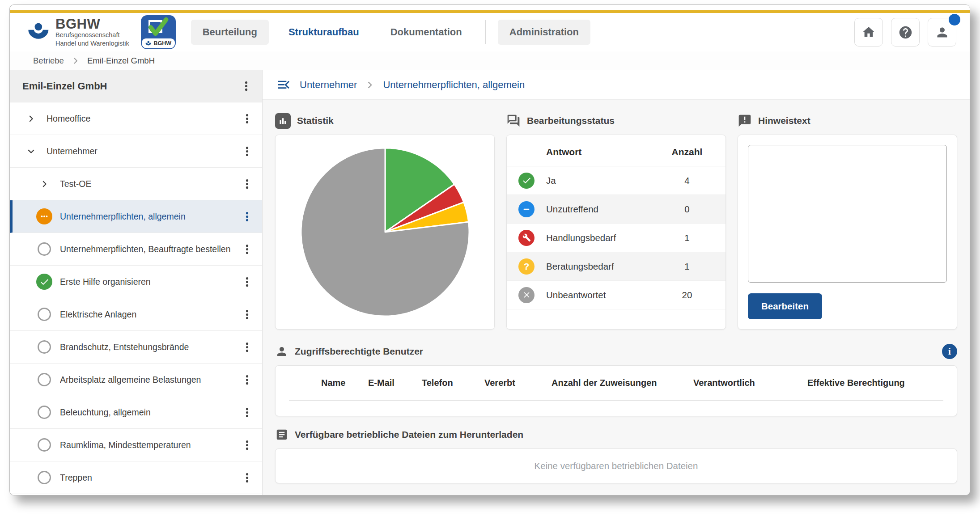 The image size is (980, 516). What do you see at coordinates (426, 32) in the screenshot?
I see `tab-dokumentation: Dokumentation` at bounding box center [426, 32].